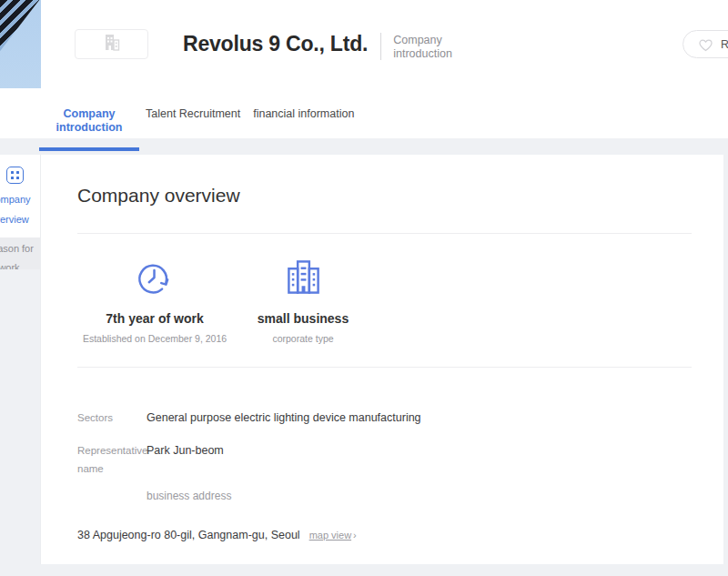 The height and width of the screenshot is (576, 728). Describe the element at coordinates (112, 418) in the screenshot. I see `detail-label: Sectors` at that location.